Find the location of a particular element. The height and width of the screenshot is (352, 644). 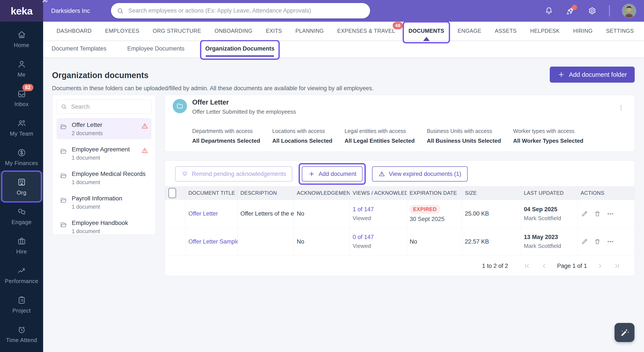

topbar-divider is located at coordinates (610, 11).